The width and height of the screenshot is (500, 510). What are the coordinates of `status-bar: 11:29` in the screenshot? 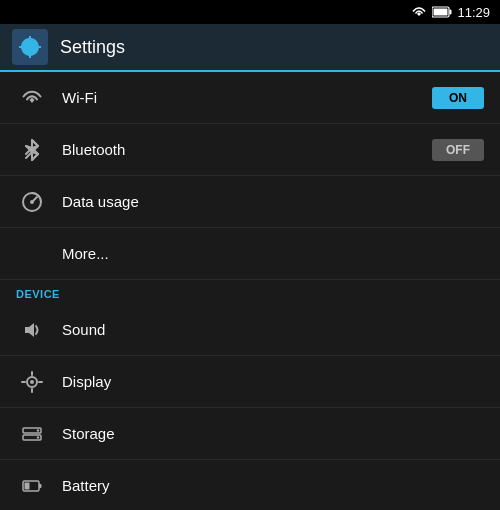 It's located at (250, 12).